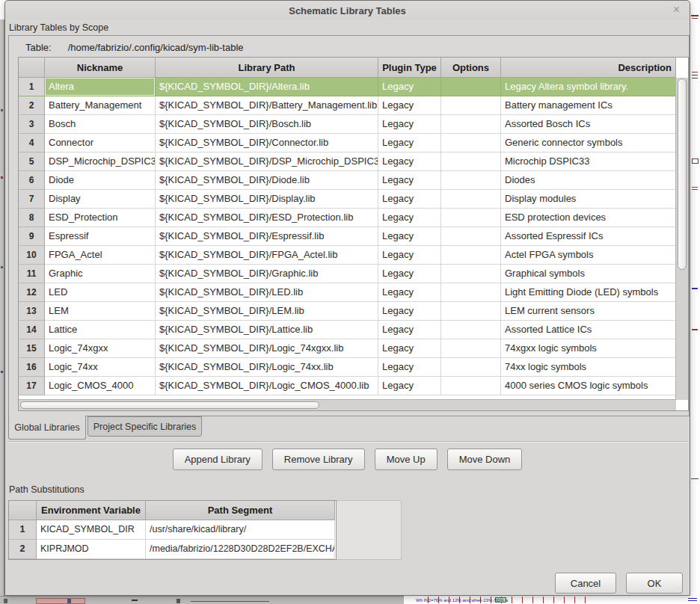 This screenshot has width=700, height=604. Describe the element at coordinates (589, 311) in the screenshot. I see `cell-description: LEM current sensors` at that location.